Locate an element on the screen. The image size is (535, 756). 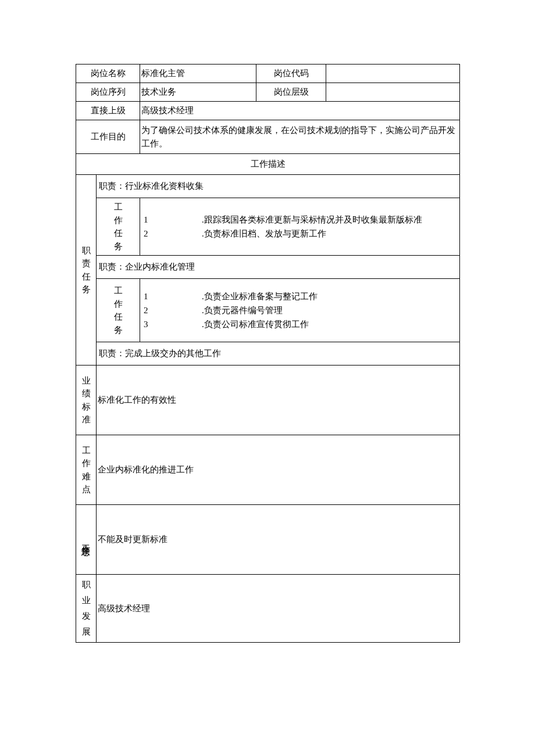
duty2-task-label: 工作任务 is located at coordinates (119, 310).